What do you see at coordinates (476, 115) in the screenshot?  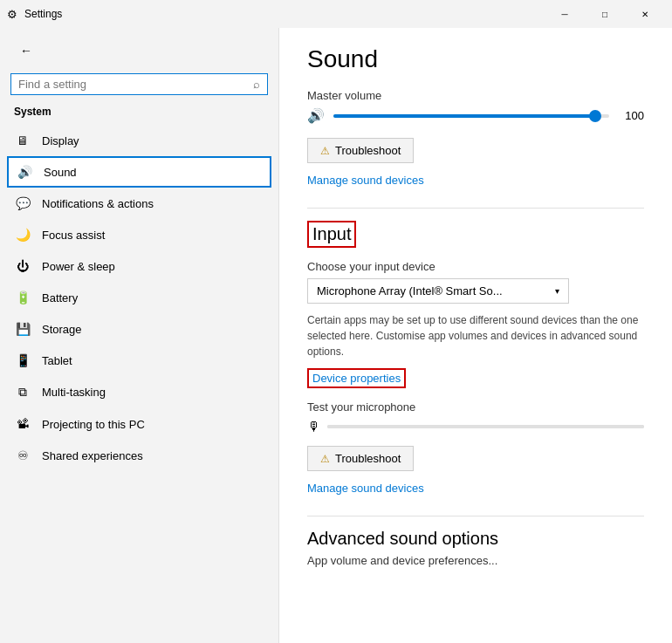 I see `volume-row: 🔊 100` at bounding box center [476, 115].